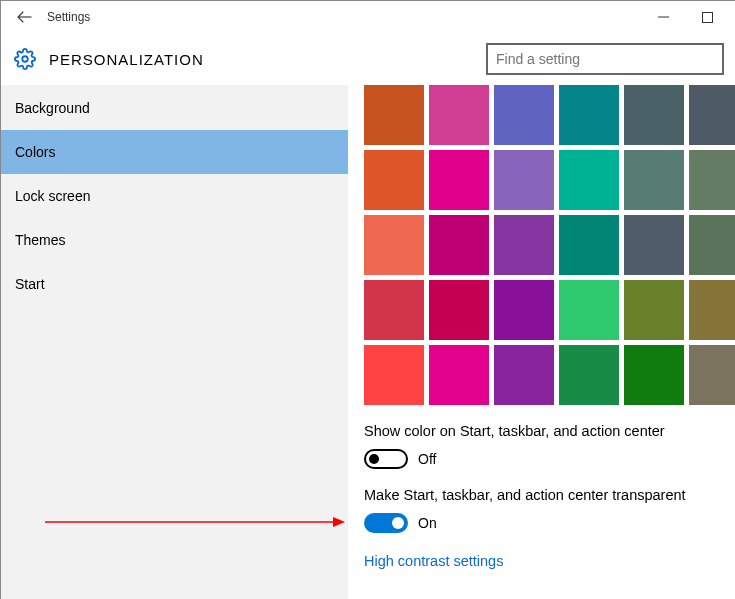 The height and width of the screenshot is (599, 735). What do you see at coordinates (24, 17) in the screenshot?
I see `back-button` at bounding box center [24, 17].